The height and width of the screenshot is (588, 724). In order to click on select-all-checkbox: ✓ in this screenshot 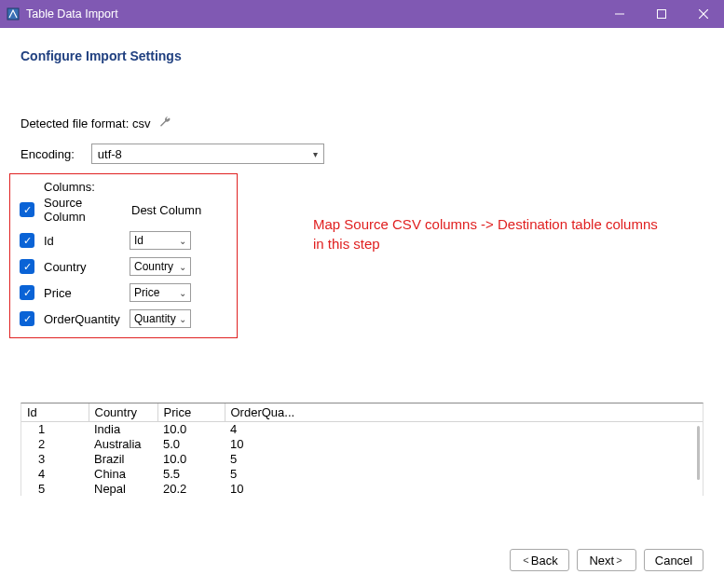, I will do `click(27, 210)`.